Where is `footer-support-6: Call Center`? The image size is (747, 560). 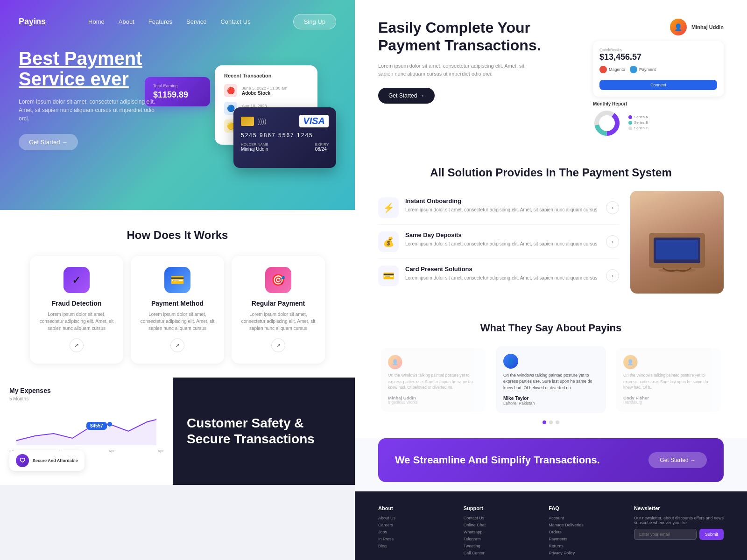
footer-support-6: Call Center is located at coordinates (500, 553).